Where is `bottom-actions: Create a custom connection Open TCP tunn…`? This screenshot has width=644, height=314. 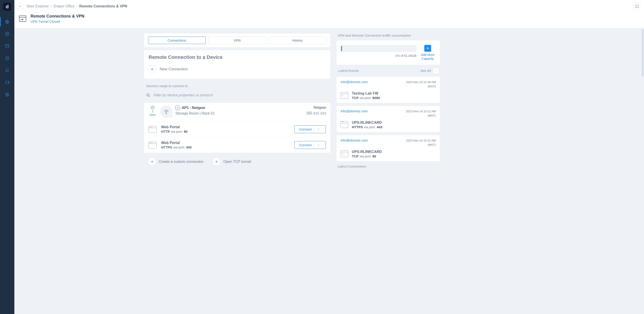
bottom-actions: Create a custom connection Open TCP tunn… is located at coordinates (237, 161).